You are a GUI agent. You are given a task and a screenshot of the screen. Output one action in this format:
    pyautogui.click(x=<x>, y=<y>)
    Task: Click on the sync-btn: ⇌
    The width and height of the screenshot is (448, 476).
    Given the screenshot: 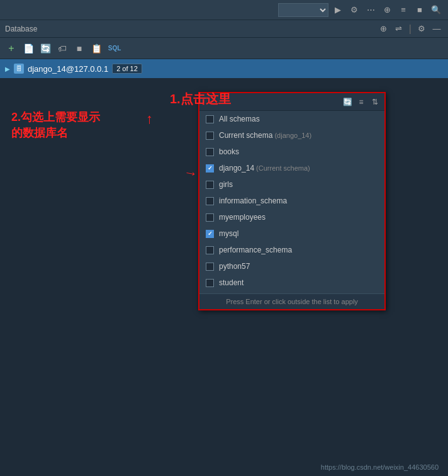 What is the action you would take?
    pyautogui.click(x=399, y=29)
    